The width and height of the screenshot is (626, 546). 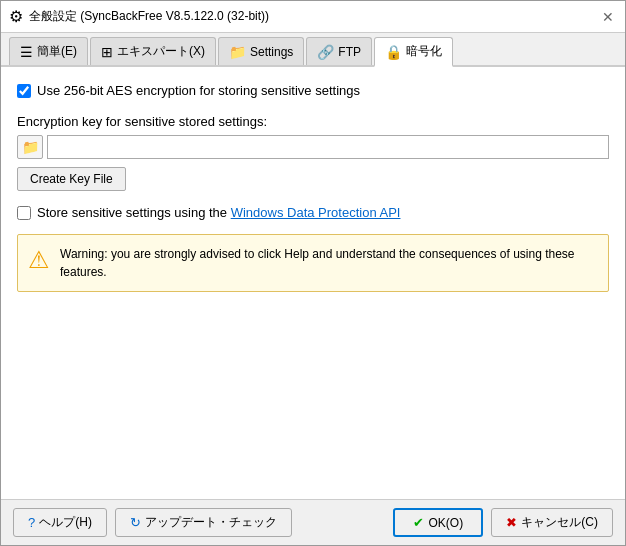 I want to click on ftp-tab-icon: 🔗, so click(x=326, y=52).